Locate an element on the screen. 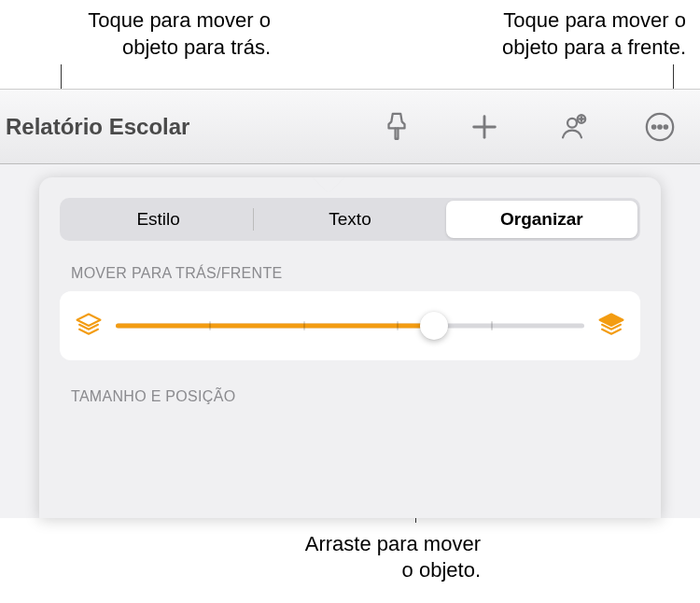  move-backward-icon is located at coordinates (89, 326).